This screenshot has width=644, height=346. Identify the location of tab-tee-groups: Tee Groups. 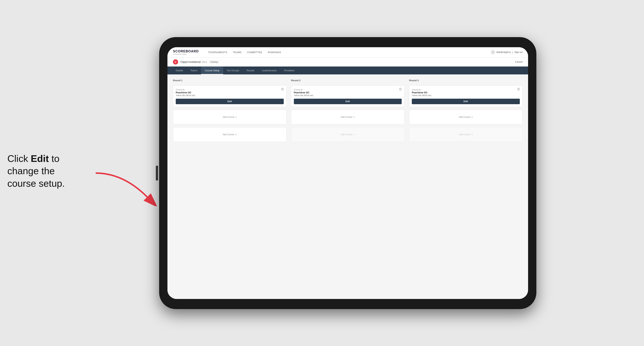
(233, 70).